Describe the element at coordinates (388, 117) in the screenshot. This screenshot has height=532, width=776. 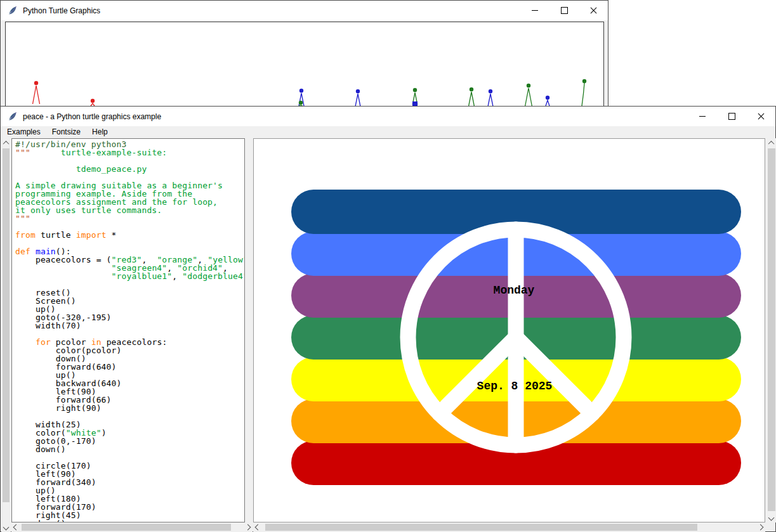
I see `peace-titlebar: peace - a Python turtle graphics example` at that location.